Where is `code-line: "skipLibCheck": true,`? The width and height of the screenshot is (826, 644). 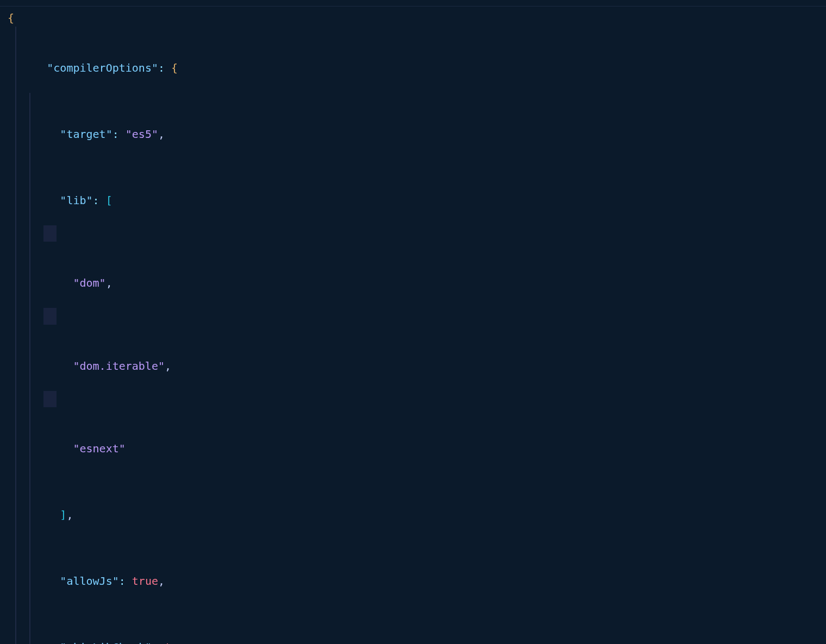 code-line: "skipLibCheck": true, is located at coordinates (417, 625).